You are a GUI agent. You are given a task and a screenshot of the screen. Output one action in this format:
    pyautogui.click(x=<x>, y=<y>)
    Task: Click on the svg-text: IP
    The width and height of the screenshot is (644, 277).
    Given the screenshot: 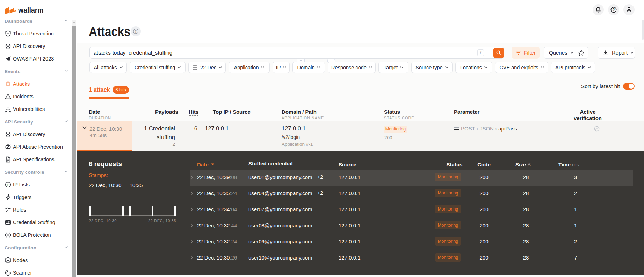 What is the action you would take?
    pyautogui.click(x=8, y=185)
    